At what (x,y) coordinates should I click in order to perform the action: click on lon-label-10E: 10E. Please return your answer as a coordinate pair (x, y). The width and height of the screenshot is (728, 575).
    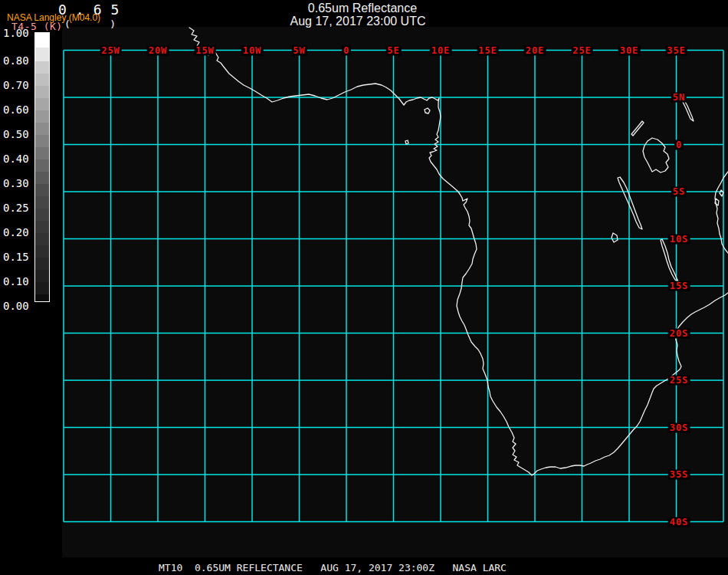
    Looking at the image, I should click on (441, 51).